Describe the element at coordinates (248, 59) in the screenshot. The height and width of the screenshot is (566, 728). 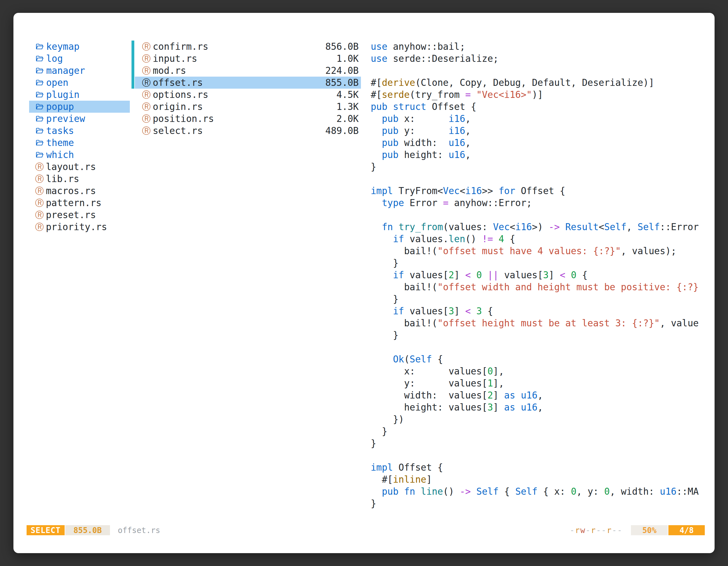
I see `file-item-input.rs: Ⓡinput.rs1.0K` at that location.